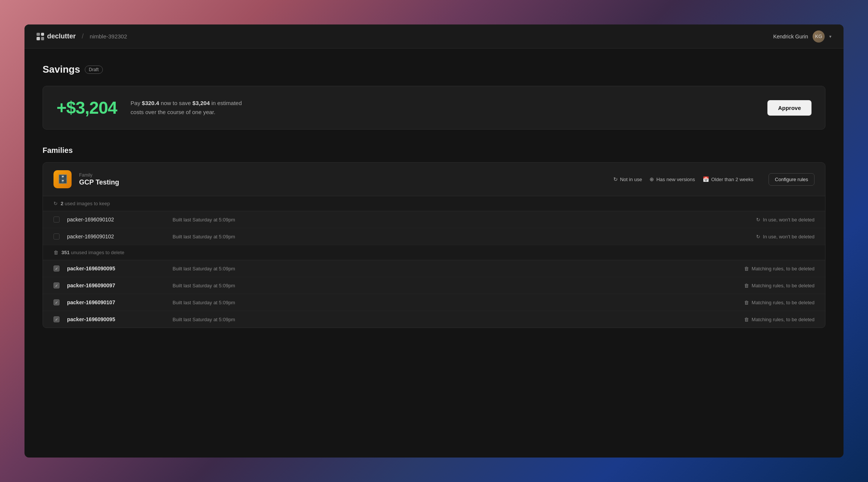 The width and height of the screenshot is (868, 482). What do you see at coordinates (683, 179) in the screenshot?
I see `family-tags: ↻ Not in use ⊕ Has new versions 📅 Older …` at bounding box center [683, 179].